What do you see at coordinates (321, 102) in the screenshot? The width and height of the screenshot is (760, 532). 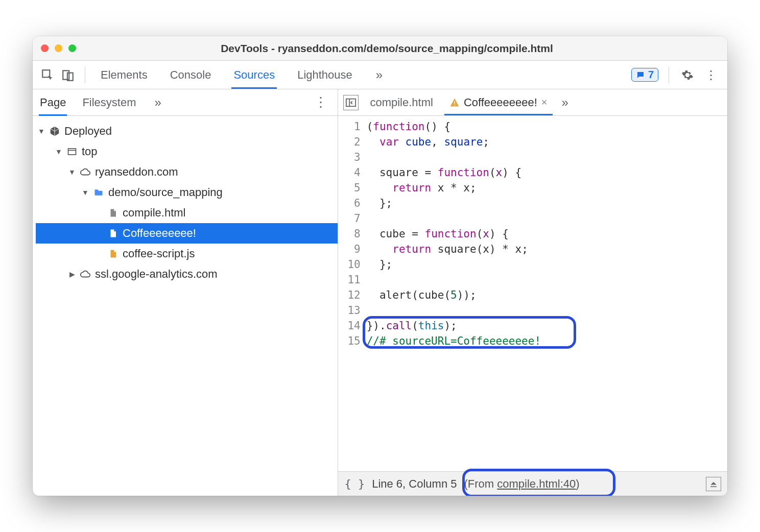 I see `nav-more-options-icon: ⋮` at bounding box center [321, 102].